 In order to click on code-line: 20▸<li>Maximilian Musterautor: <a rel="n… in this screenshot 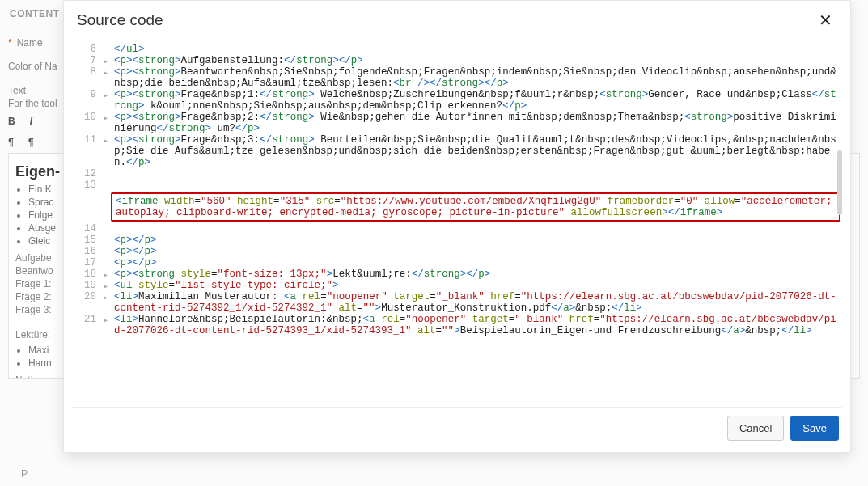, I will do `click(457, 302)`.